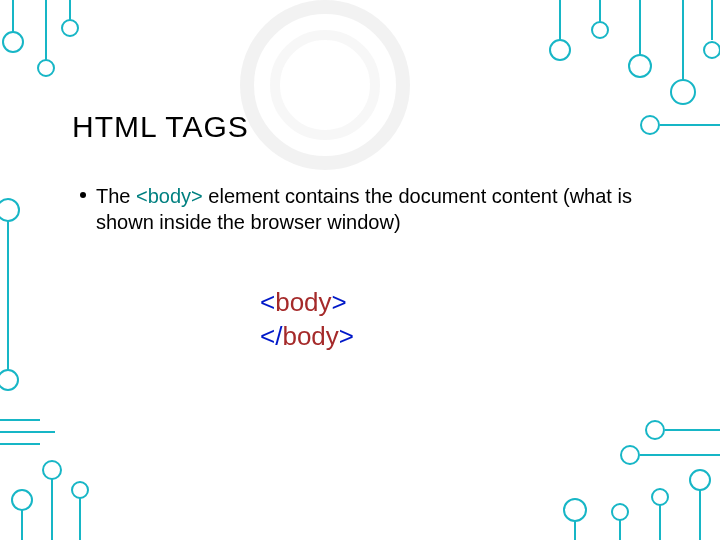  Describe the element at coordinates (307, 302) in the screenshot. I see `code-line-open: <body>` at that location.